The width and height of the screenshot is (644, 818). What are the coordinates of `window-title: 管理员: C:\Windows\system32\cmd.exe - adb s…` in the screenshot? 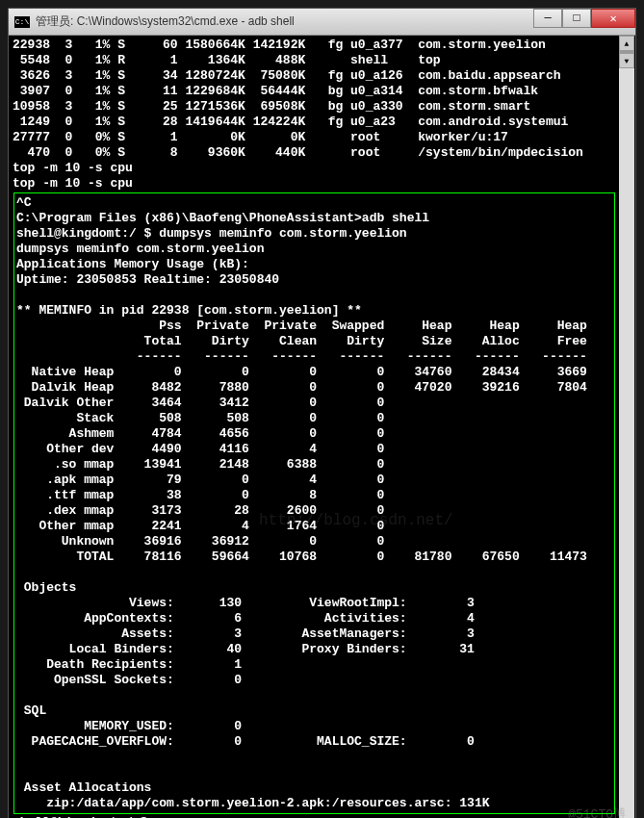 It's located at (166, 21).